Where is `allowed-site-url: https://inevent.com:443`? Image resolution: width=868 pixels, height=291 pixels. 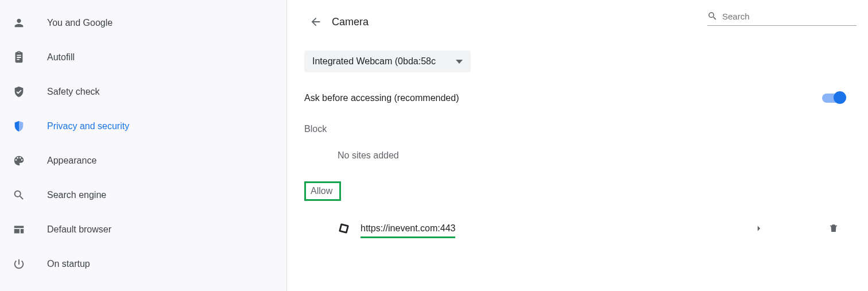
allowed-site-url: https://inevent.com:443 is located at coordinates (408, 228).